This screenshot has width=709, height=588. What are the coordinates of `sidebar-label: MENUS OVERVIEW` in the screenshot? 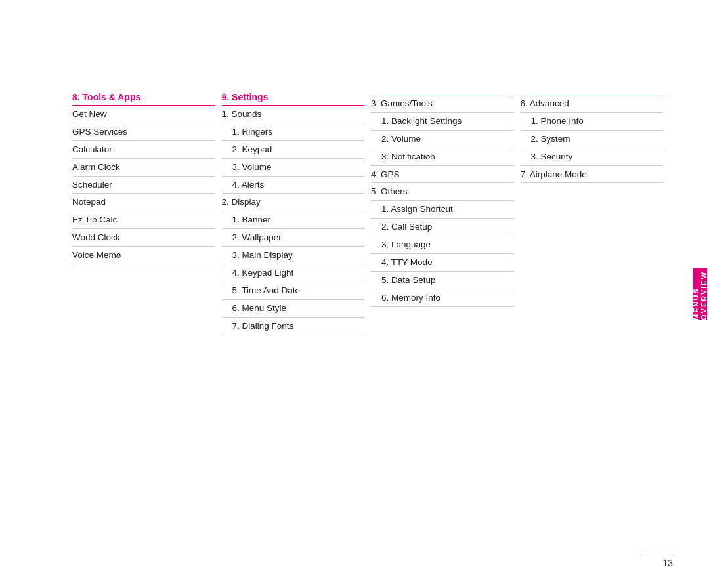 It's located at (700, 294).